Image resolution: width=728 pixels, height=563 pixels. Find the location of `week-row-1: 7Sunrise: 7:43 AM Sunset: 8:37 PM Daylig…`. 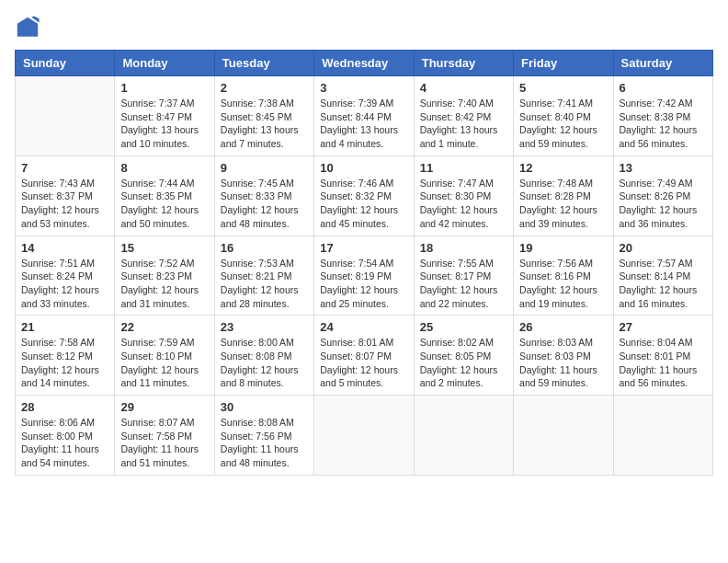

week-row-1: 7Sunrise: 7:43 AM Sunset: 8:37 PM Daylig… is located at coordinates (364, 195).